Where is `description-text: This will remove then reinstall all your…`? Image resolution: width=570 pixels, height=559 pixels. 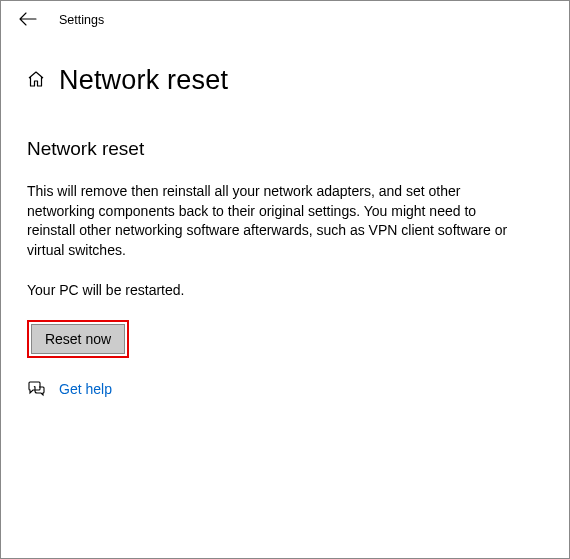 description-text: This will remove then reinstall all your… is located at coordinates (272, 221).